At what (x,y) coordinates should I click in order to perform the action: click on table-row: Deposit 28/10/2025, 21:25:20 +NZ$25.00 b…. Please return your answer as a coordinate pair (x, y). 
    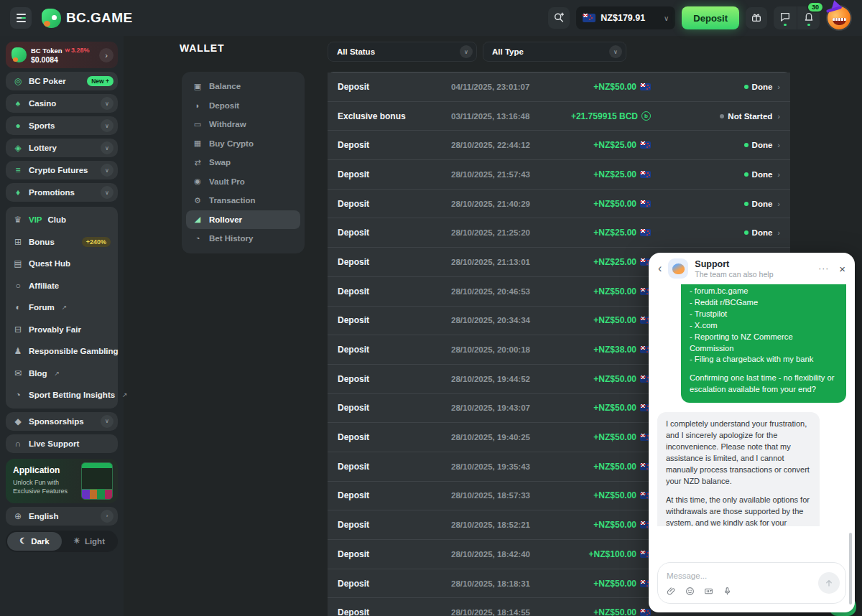
    Looking at the image, I should click on (559, 233).